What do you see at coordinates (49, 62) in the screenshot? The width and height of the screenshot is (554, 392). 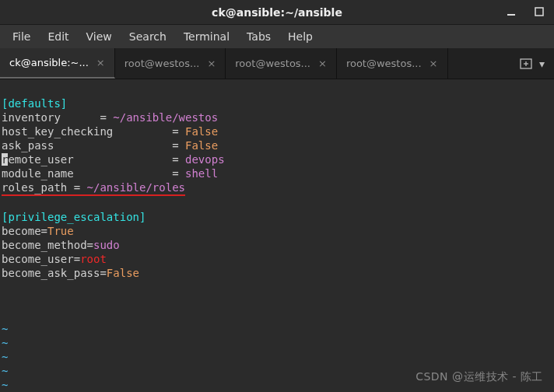 I see `tab-label: ck@ansible:~...` at bounding box center [49, 62].